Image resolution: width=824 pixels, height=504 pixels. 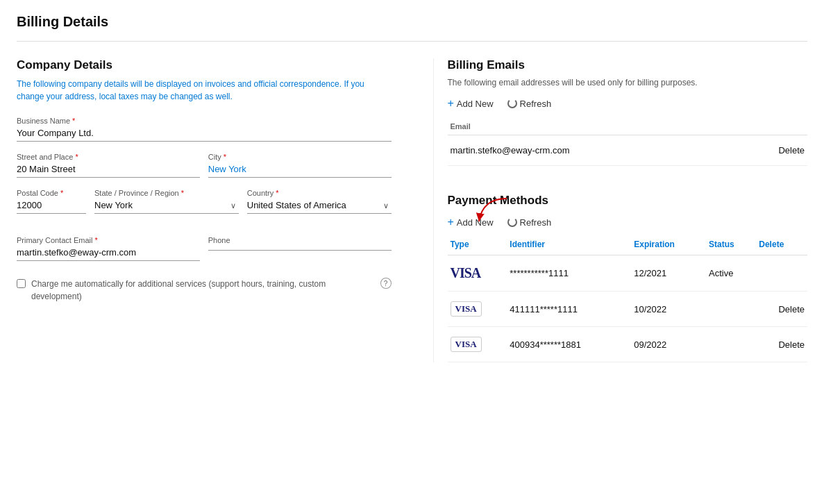 What do you see at coordinates (204, 207) in the screenshot?
I see `postal-state-country-row: Postal Code * 12000 State / Province / R…` at bounding box center [204, 207].